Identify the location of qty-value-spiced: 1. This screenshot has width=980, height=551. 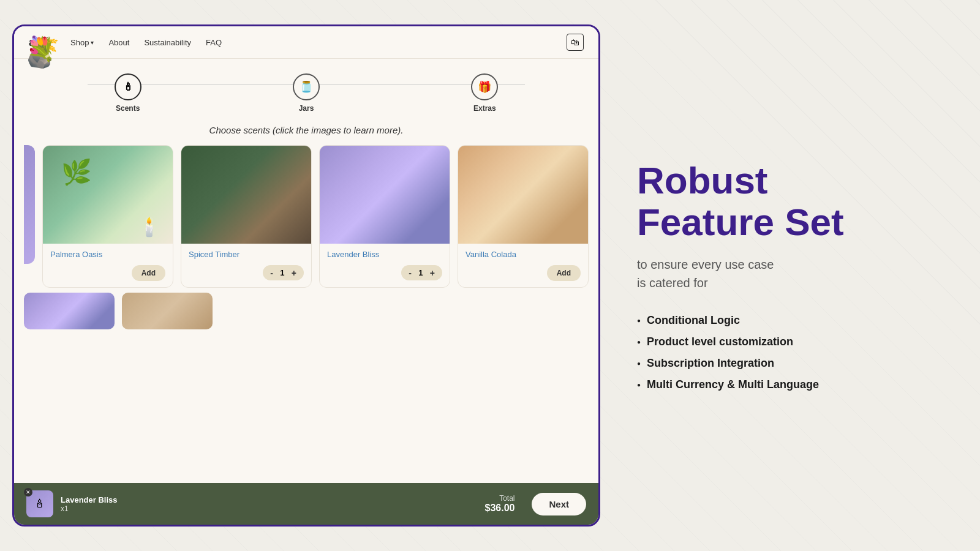
(282, 273).